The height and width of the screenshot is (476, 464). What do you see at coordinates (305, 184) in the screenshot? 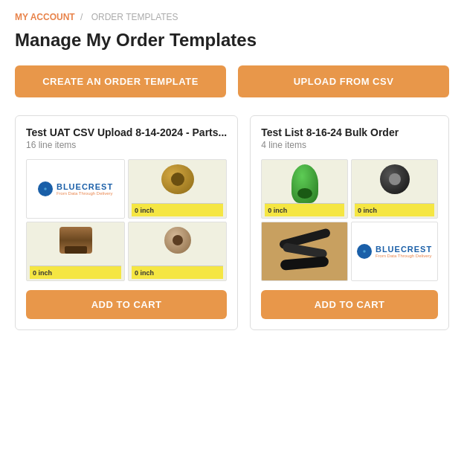
I see `green-plug-icon` at bounding box center [305, 184].